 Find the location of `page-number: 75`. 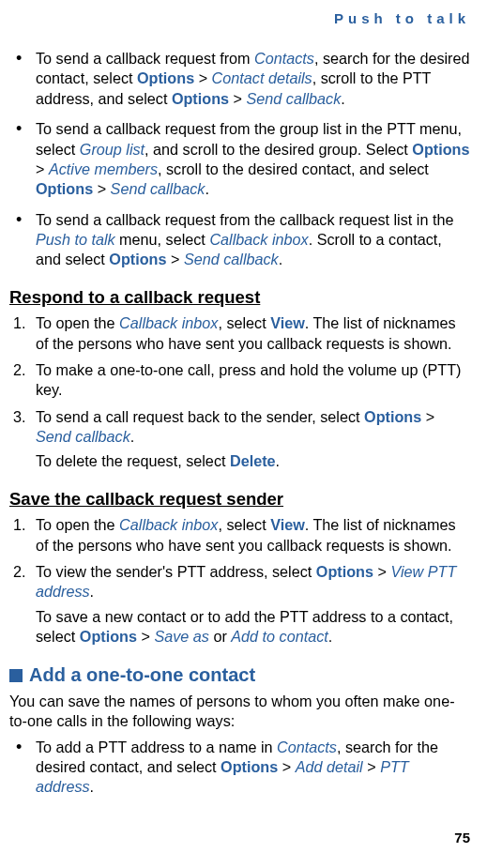

page-number: 75 is located at coordinates (462, 838).